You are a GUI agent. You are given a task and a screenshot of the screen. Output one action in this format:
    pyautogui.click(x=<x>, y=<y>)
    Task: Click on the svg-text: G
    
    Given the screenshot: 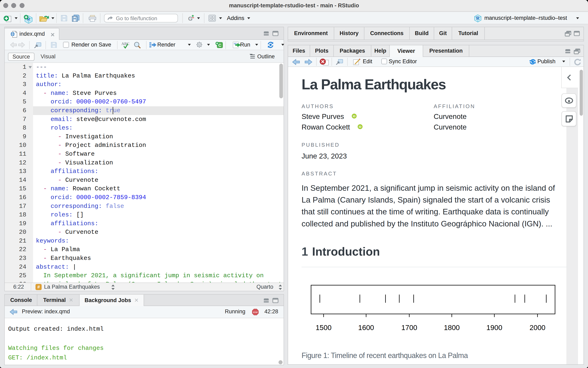 What is the action you would take?
    pyautogui.click(x=190, y=19)
    